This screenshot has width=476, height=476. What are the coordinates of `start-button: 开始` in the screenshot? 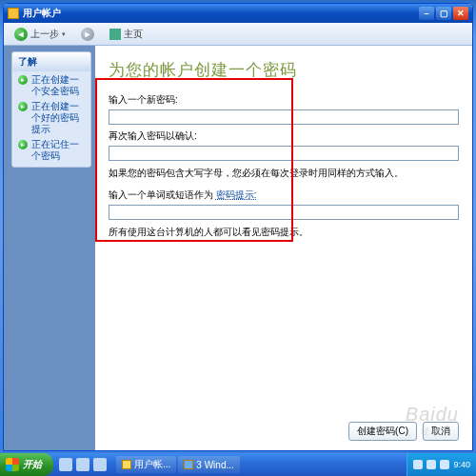 It's located at (27, 465).